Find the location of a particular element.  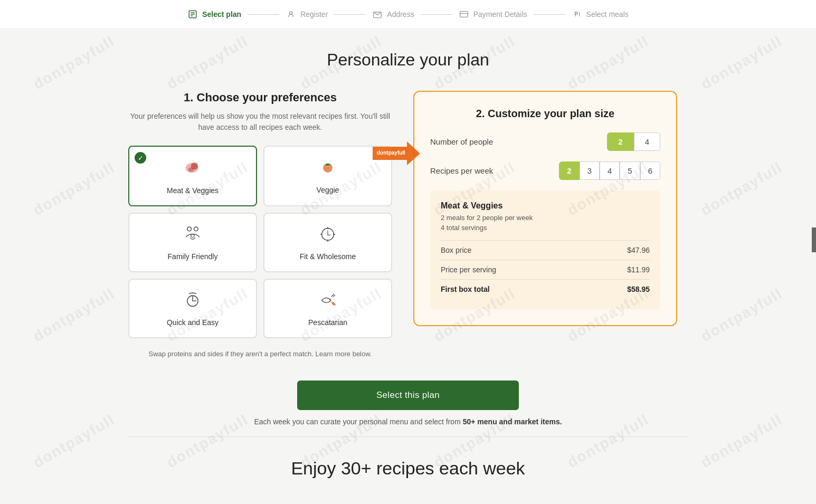

nav-step-address: Address is located at coordinates (393, 14).